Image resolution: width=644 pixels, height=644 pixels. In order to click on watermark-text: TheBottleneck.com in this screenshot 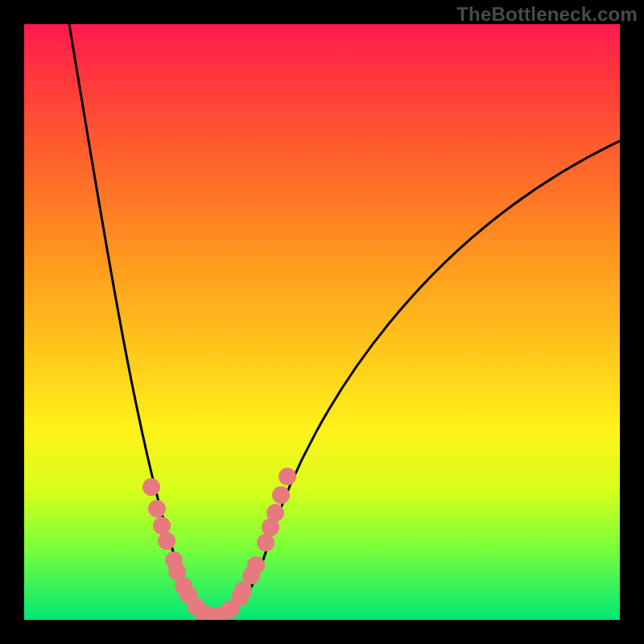, I will do `click(547, 14)`.